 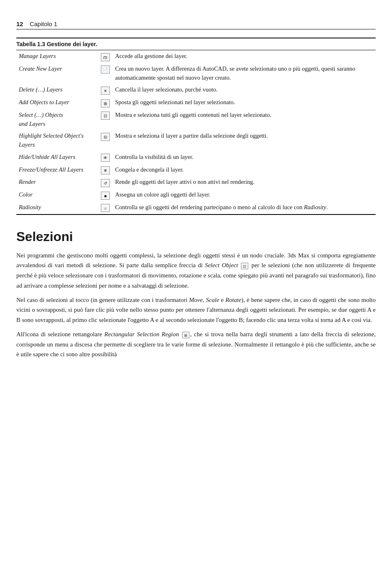 What do you see at coordinates (196, 120) in the screenshot?
I see `table-row: Select (…) Objectsand Layers ⊡ Mostra e …` at bounding box center [196, 120].